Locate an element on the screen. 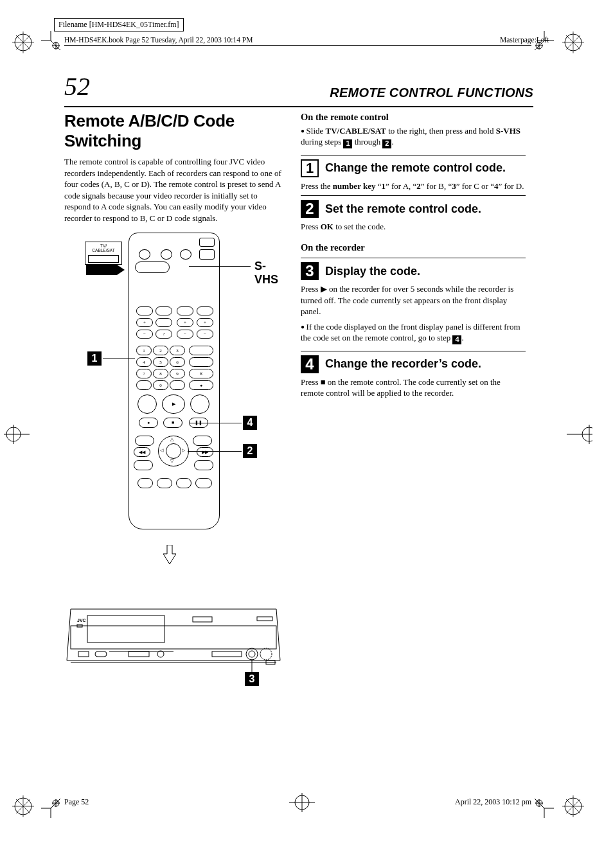  callout-4: 4 is located at coordinates (250, 423).